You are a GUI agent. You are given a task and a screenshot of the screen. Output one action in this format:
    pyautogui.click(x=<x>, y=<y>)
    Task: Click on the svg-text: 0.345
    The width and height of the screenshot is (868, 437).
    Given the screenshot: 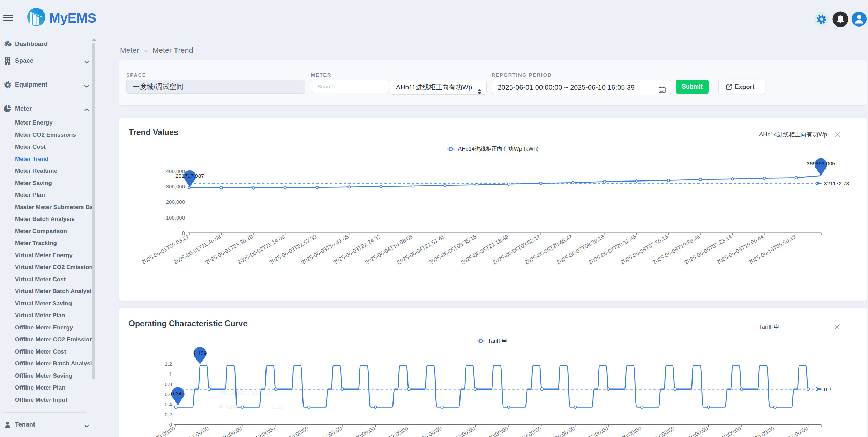 What is the action you would take?
    pyautogui.click(x=178, y=394)
    